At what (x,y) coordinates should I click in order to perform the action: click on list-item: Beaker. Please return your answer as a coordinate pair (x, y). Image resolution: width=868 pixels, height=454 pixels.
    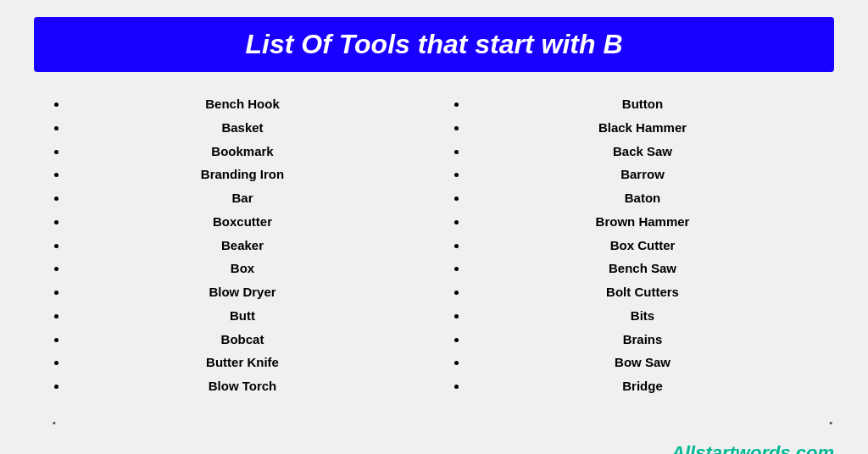
    Looking at the image, I should click on (242, 246).